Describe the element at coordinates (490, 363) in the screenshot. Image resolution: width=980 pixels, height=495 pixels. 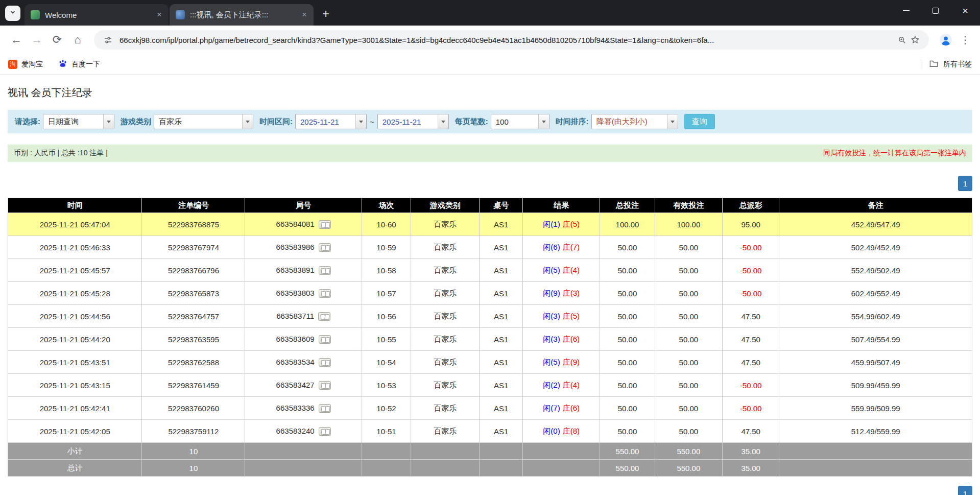
I see `table-row: 2025-11-21 05:43:51 522983762588 6635835…` at that location.